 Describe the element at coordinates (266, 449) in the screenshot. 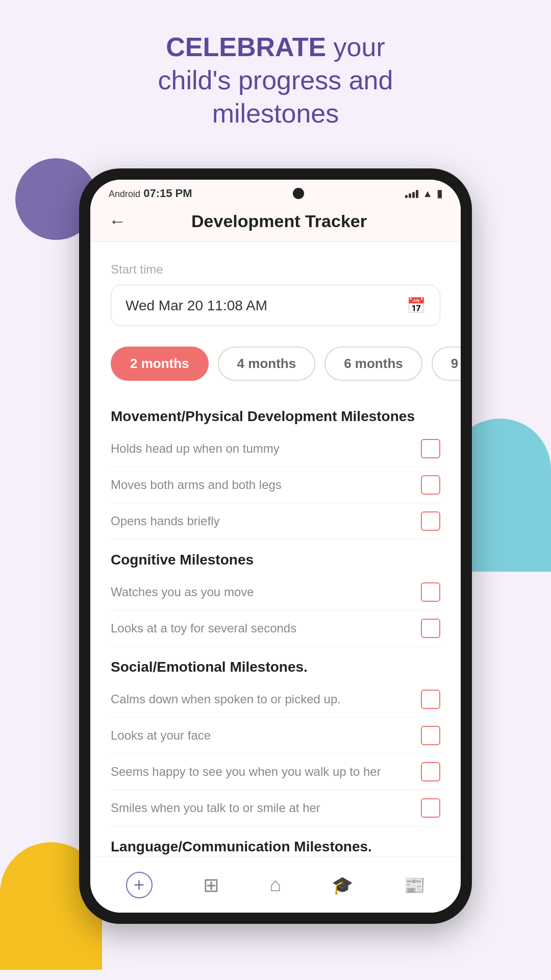

I see `milestone-text: Holds head up when on tummy` at that location.